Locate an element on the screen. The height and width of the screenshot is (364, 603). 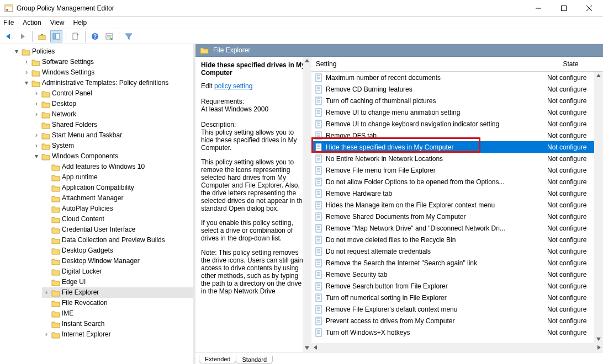
setting-row: Remove Search button from File ExplorerN… is located at coordinates (453, 286).